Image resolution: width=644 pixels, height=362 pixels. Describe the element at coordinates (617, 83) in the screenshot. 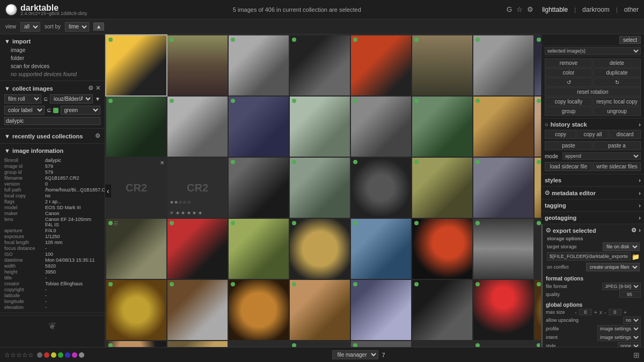

I see `rotate-right-btn: ↻` at that location.